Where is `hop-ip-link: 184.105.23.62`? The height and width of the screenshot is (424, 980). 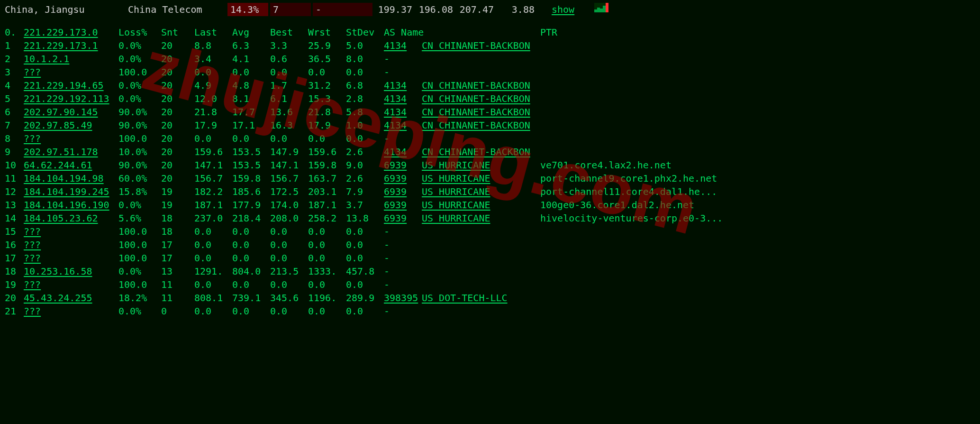 hop-ip-link: 184.105.23.62 is located at coordinates (71, 218).